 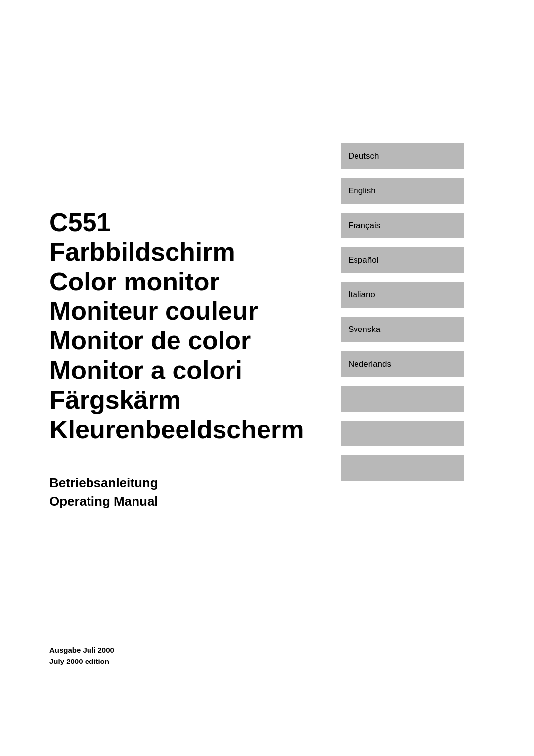 I want to click on language-tabs-section: Deutsch English Français Español Italian…, so click(x=415, y=312).